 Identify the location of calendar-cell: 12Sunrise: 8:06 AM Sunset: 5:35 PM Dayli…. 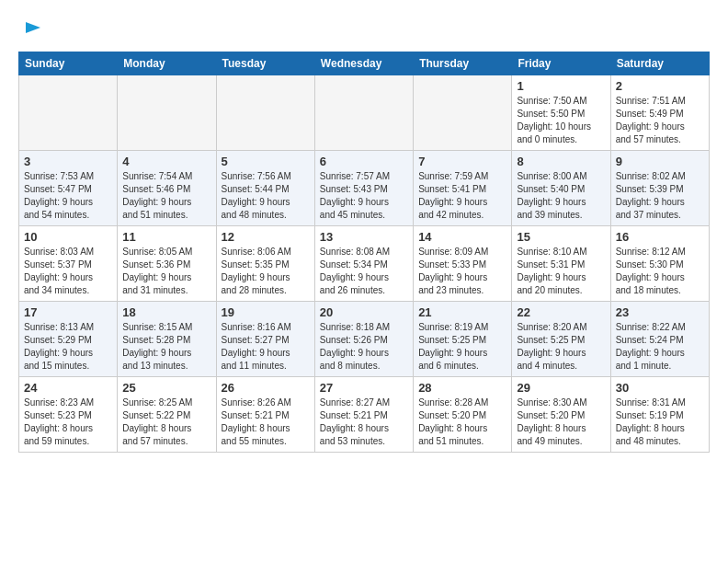
(265, 264).